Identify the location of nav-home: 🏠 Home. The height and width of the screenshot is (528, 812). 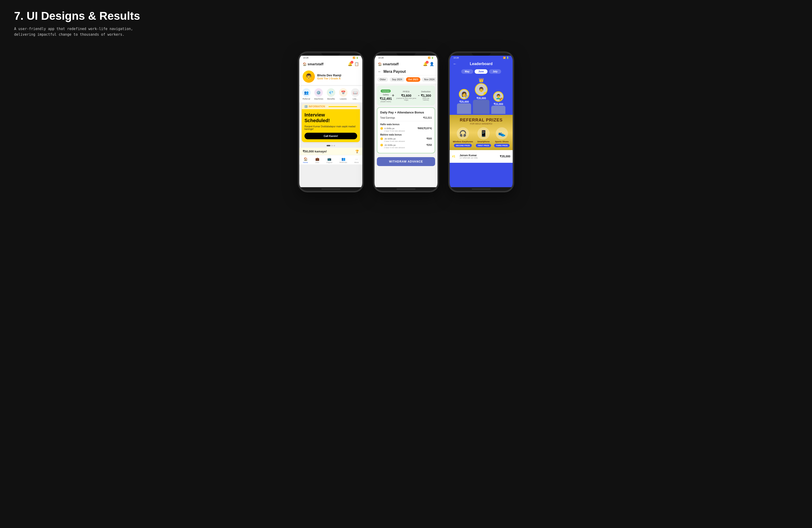
(305, 160).